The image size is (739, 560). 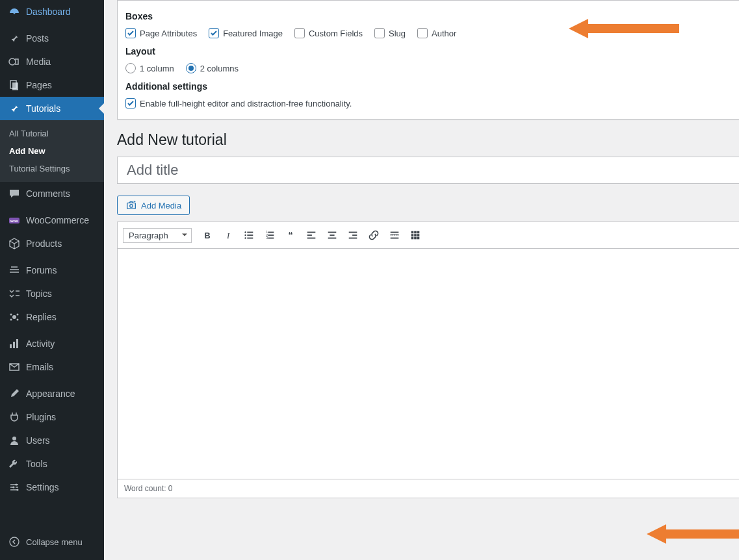 What do you see at coordinates (207, 236) in the screenshot?
I see `svg-text: B` at bounding box center [207, 236].